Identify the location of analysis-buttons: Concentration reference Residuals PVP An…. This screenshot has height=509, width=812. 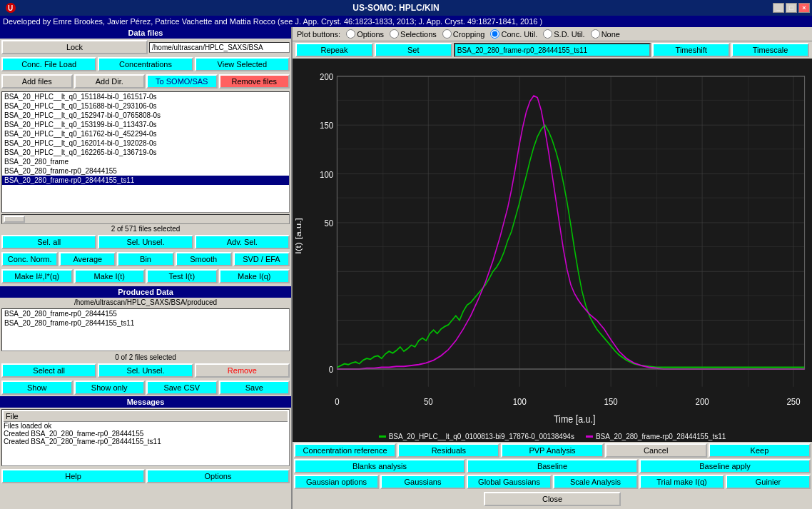
(552, 475).